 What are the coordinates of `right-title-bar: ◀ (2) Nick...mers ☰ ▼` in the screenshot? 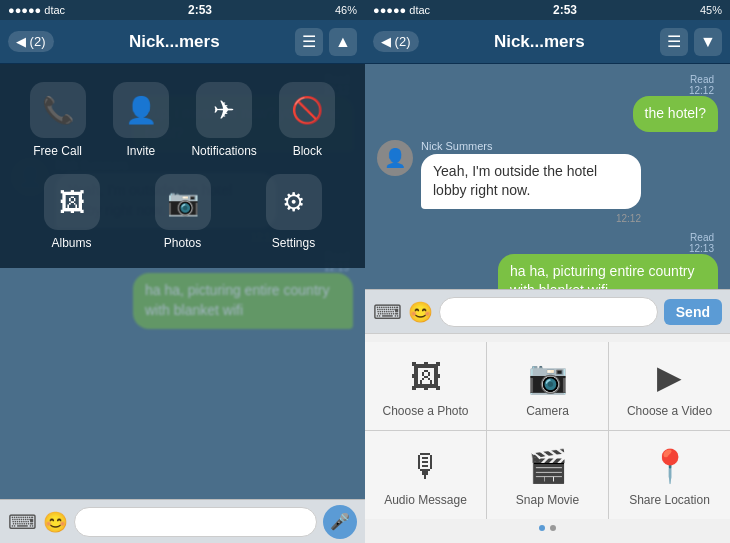 It's located at (548, 42).